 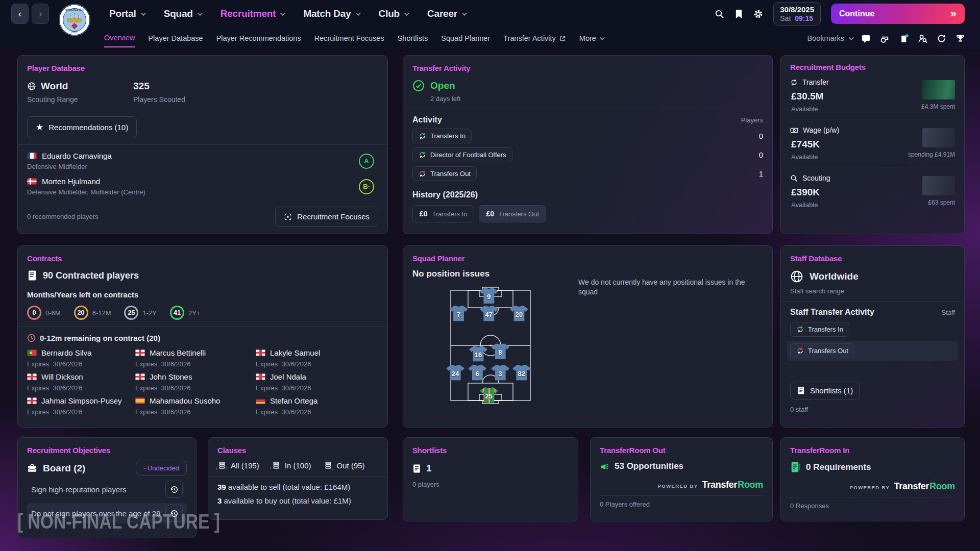 What do you see at coordinates (446, 14) in the screenshot?
I see `nav-career: Career` at bounding box center [446, 14].